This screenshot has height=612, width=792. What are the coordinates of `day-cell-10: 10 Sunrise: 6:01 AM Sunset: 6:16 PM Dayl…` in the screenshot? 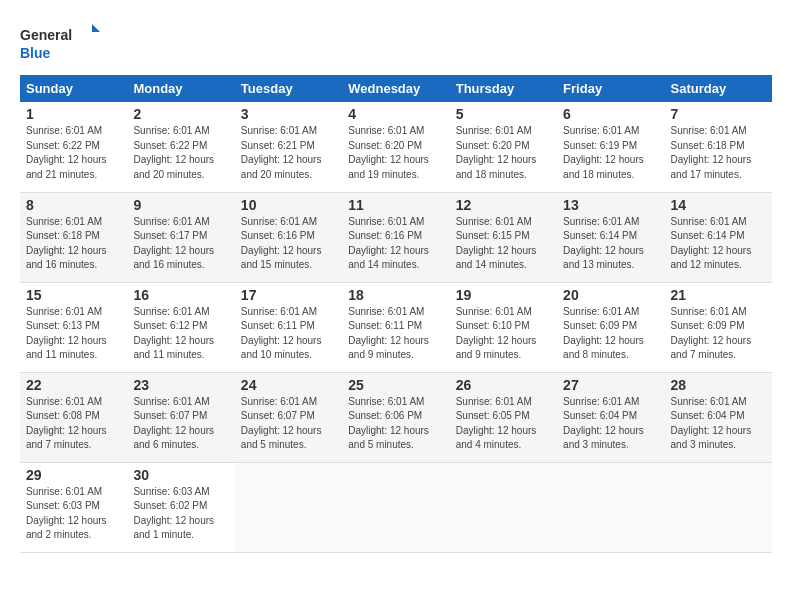 It's located at (288, 237).